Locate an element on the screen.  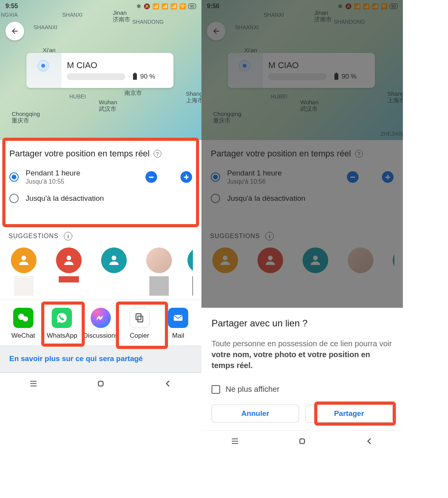
share-link-dialog: Partager avec un lien ? Toute personne e… is located at coordinates (302, 369).